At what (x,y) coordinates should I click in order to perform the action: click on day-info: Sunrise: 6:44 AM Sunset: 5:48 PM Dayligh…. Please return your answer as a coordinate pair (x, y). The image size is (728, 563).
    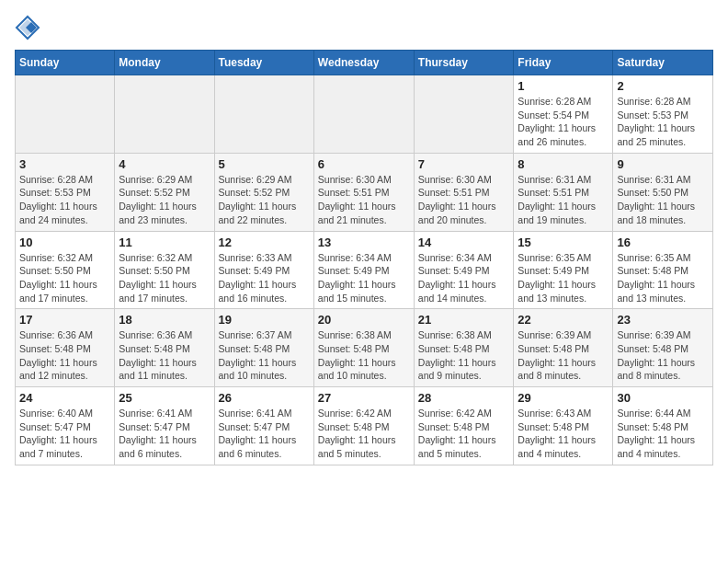
    Looking at the image, I should click on (663, 434).